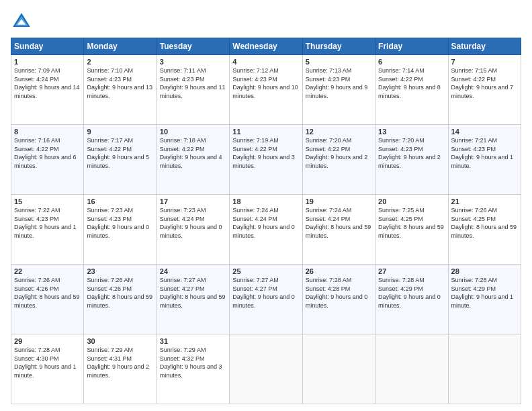  Describe the element at coordinates (339, 83) in the screenshot. I see `day-info: Sunrise: 7:13 AMSunset: 4:23 PMDaylight:…` at that location.